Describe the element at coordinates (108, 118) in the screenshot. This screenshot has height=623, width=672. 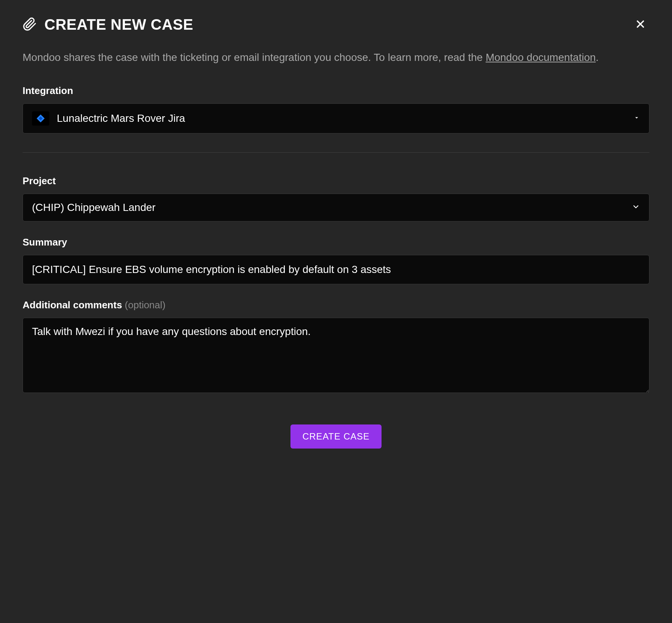
I see `integration-select-left: Lunalectric Mars Rover Jira` at that location.